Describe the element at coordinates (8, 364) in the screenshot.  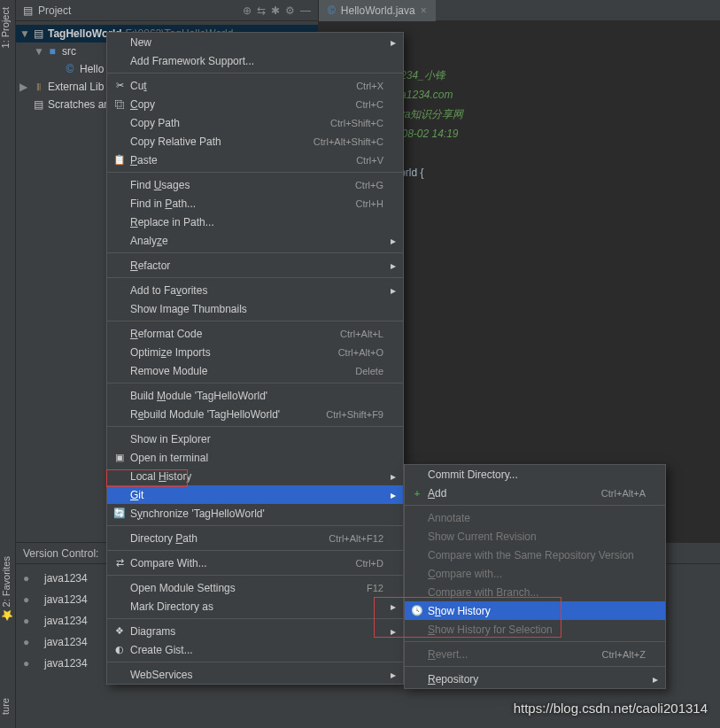
I see `side-tab-strip: 1: Project ⭐ 2: Favorites ture` at that location.